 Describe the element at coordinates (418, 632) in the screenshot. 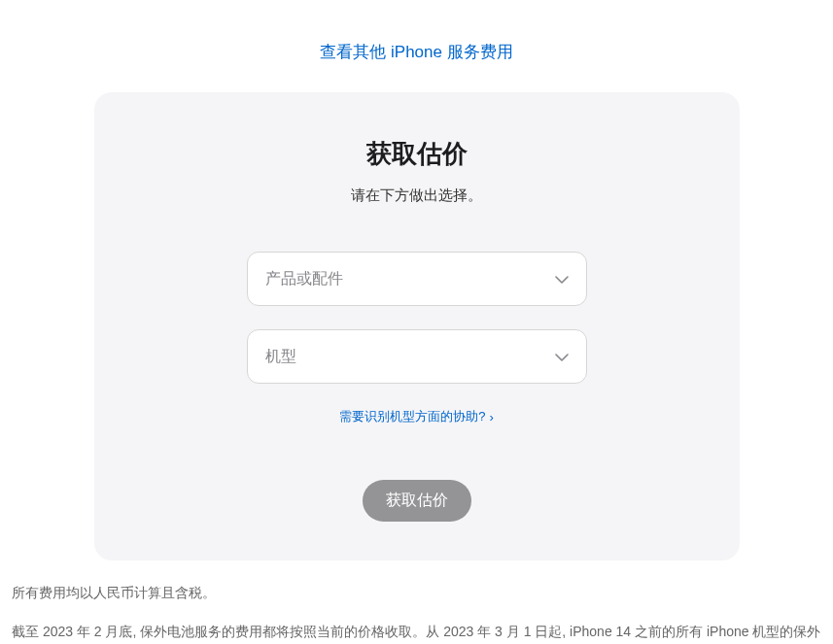

I see `footnote-2: 截至 2023 年 2 月底, 保外电池服务的费用都将按照当前的价格收取。从 2…` at that location.